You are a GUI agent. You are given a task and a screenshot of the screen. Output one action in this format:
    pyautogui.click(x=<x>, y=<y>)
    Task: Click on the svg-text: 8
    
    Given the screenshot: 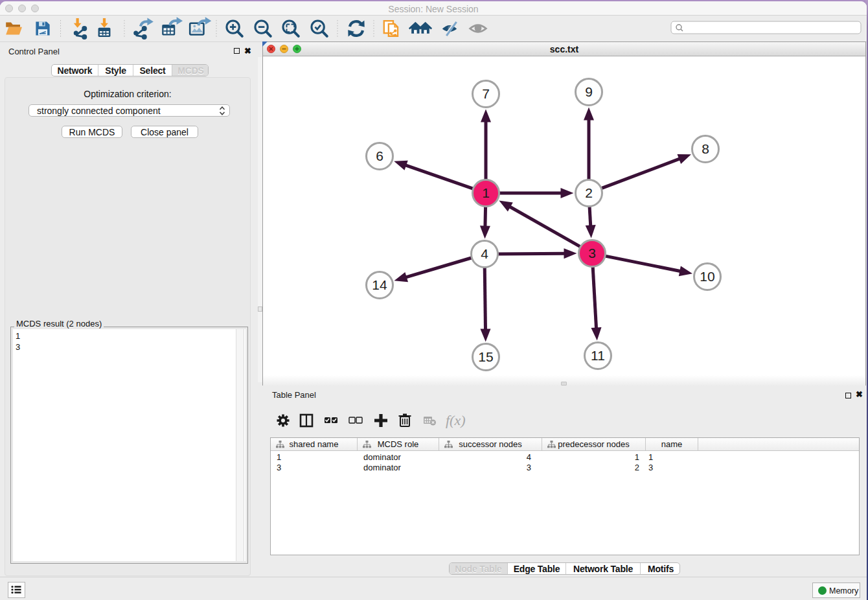 What is the action you would take?
    pyautogui.click(x=705, y=149)
    